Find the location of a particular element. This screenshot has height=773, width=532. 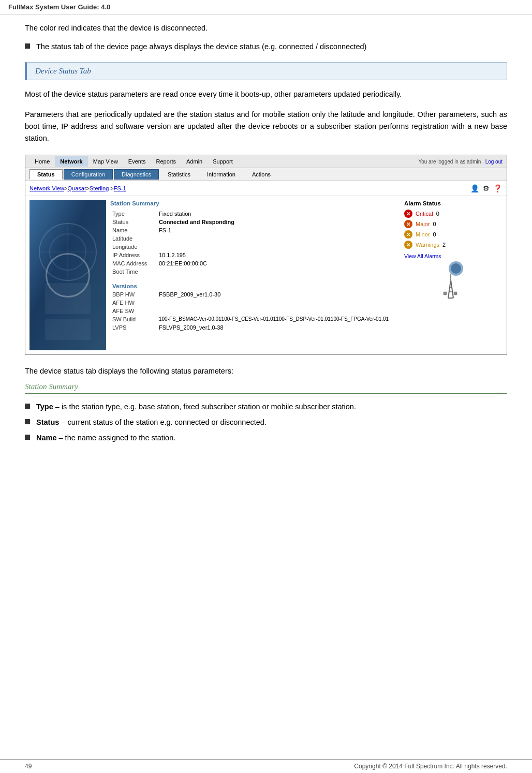

sub-nav-bar: Status Configuration Diagnostics Statist… is located at coordinates (266, 175).